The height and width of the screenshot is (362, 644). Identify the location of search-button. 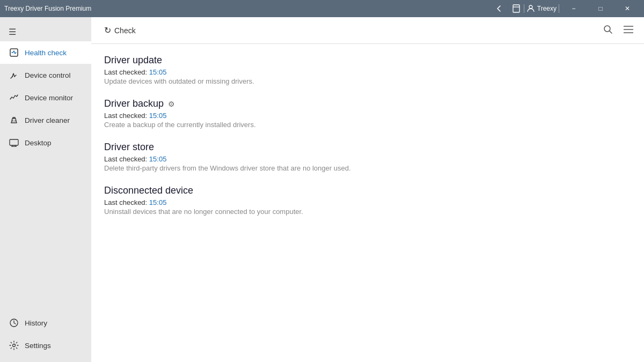
(608, 31).